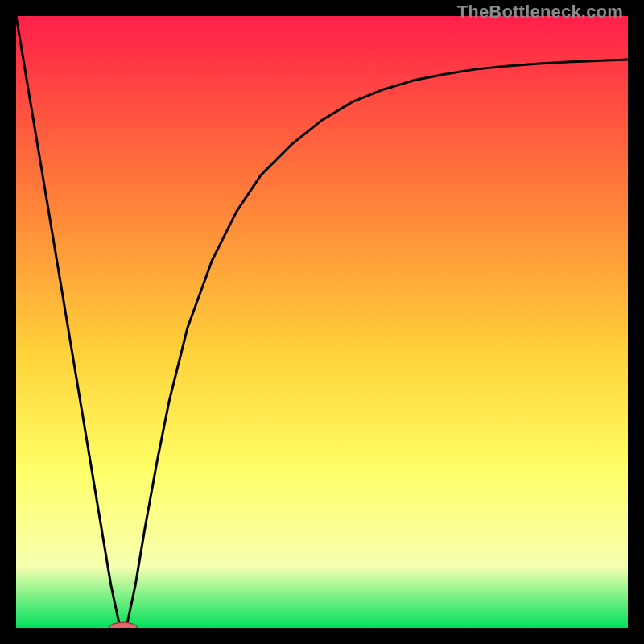 Image resolution: width=644 pixels, height=644 pixels. I want to click on watermark-text: TheBottleneck.com, so click(540, 12).